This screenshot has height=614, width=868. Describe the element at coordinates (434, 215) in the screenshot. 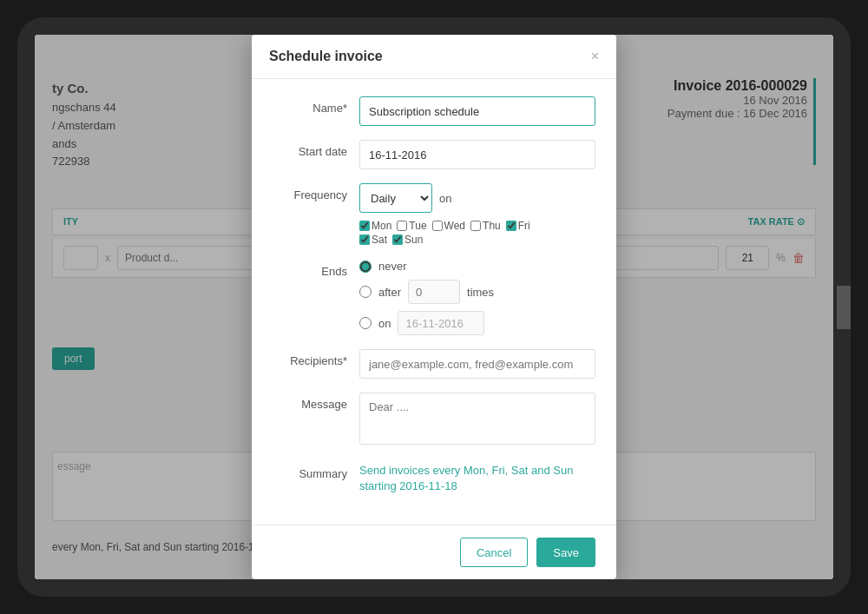

I see `frequency-row: Frequency Daily Weekly Monthly on` at that location.